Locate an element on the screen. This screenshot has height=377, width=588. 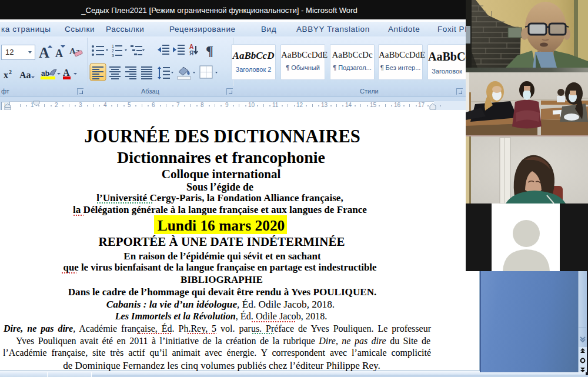
svg-text: 3 is located at coordinates (113, 55).